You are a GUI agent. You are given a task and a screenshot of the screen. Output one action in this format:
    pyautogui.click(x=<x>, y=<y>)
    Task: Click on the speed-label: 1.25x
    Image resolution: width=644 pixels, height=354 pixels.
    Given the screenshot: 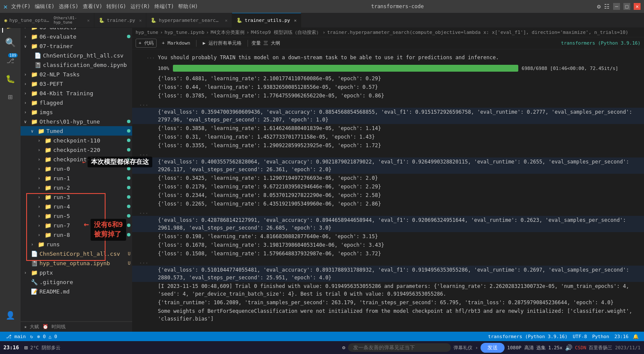 What is the action you would take?
    pyautogui.click(x=555, y=348)
    